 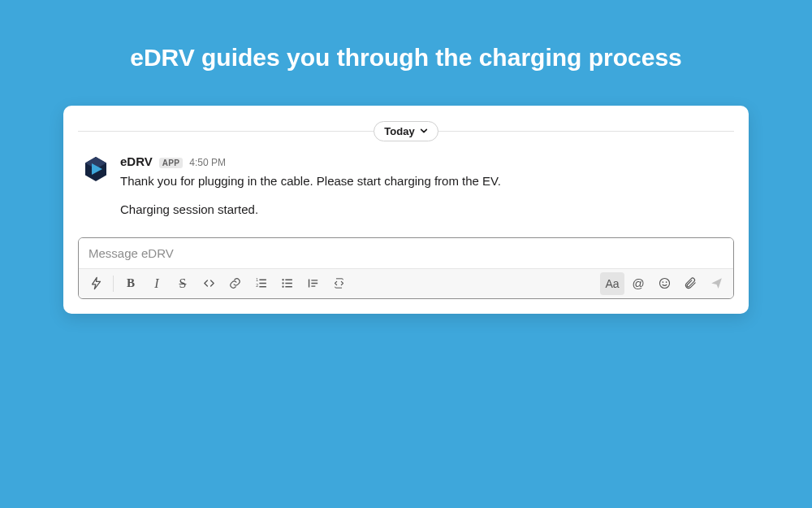 What do you see at coordinates (406, 254) in the screenshot?
I see `message-input` at bounding box center [406, 254].